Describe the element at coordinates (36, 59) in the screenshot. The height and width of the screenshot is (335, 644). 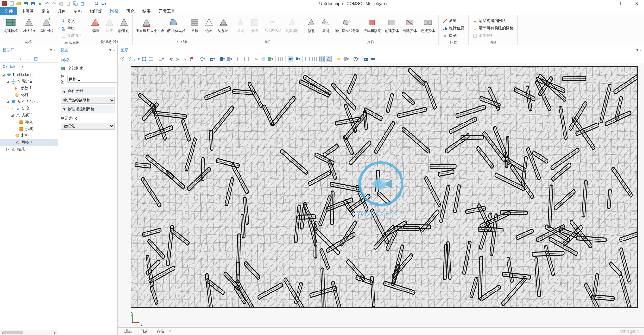
I see `show-icon: ▤` at that location.